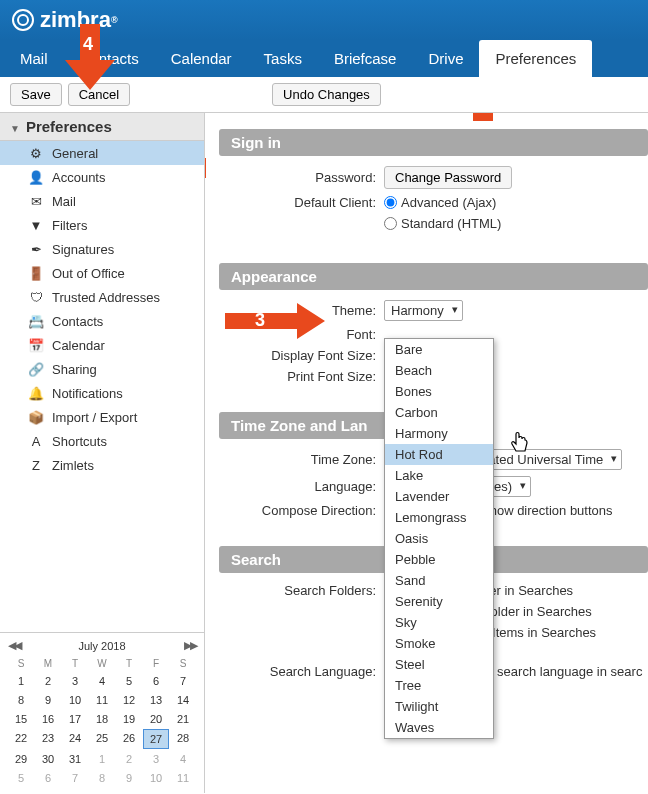 The height and width of the screenshot is (794, 648). I want to click on cal-day: 26, so click(129, 739).